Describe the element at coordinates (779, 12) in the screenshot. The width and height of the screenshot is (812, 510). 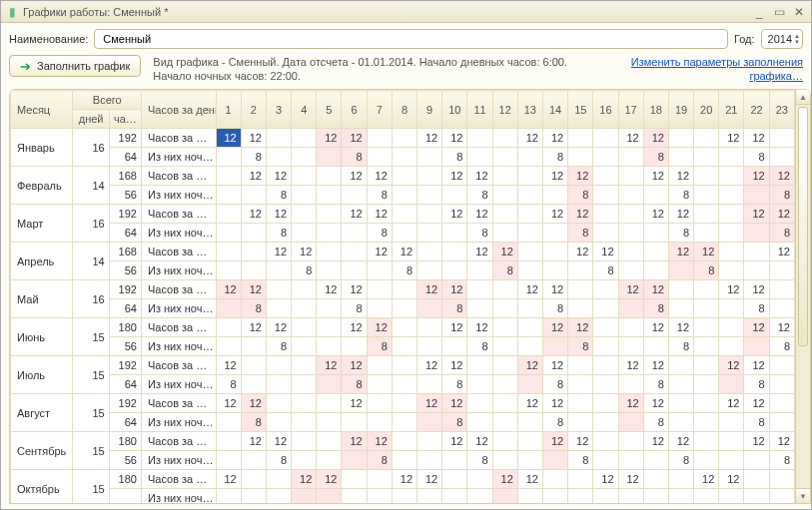
I see `maximize-button: ▭` at that location.